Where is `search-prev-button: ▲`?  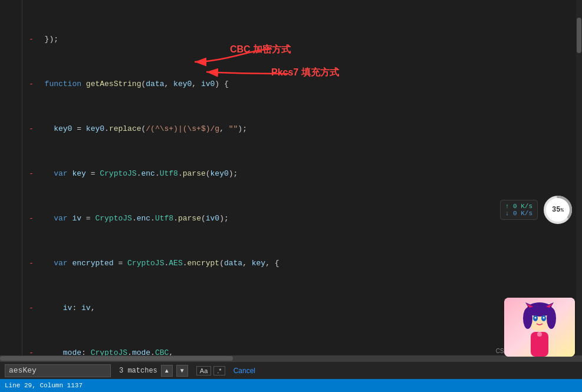
search-prev-button: ▲ is located at coordinates (167, 371).